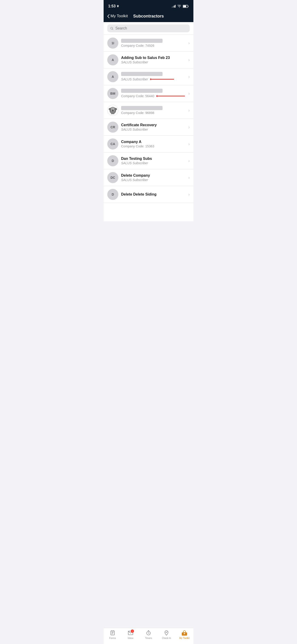 This screenshot has width=297, height=644. What do you see at coordinates (154, 96) in the screenshot?
I see `item-subtitle: Company Code: 56440` at bounding box center [154, 96].